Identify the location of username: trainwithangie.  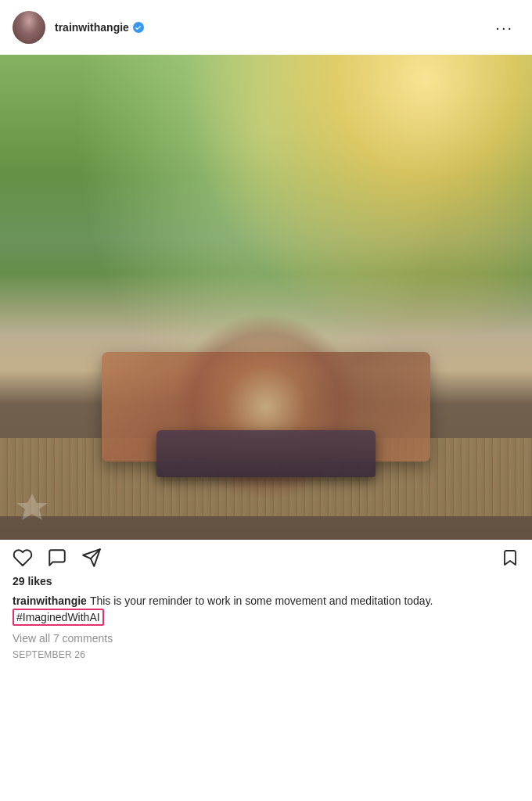
(92, 27).